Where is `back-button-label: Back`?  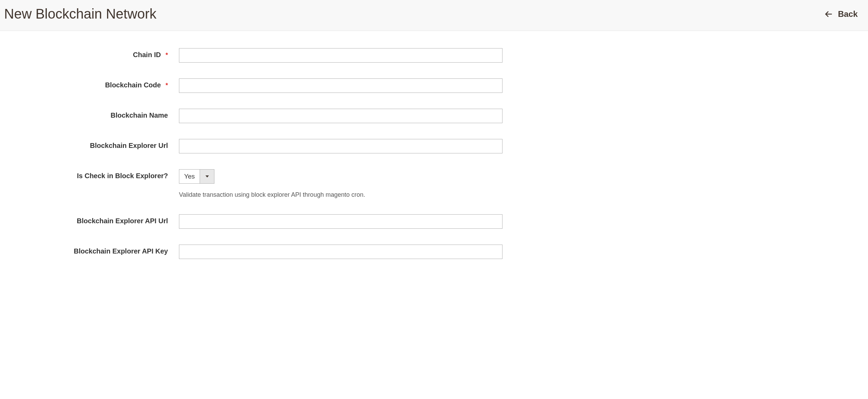 back-button-label: Back is located at coordinates (848, 14).